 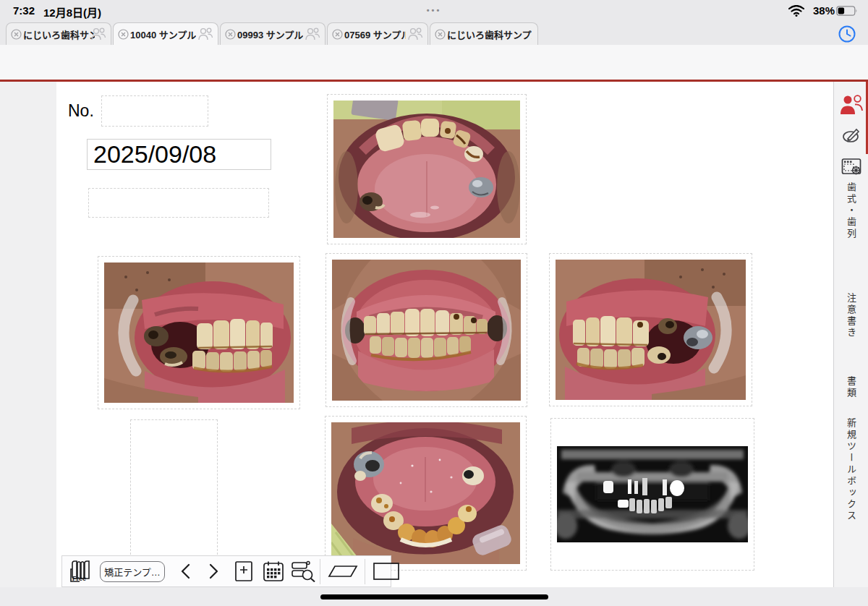 I want to click on rectangle-shape-button, so click(x=386, y=571).